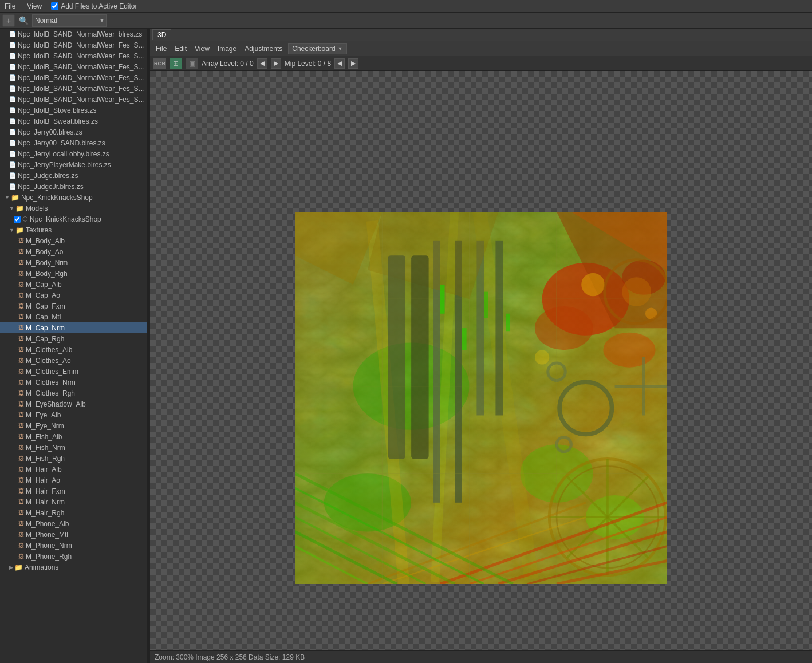 The height and width of the screenshot is (663, 812). What do you see at coordinates (340, 64) in the screenshot?
I see `mip-prev-button: ◀` at bounding box center [340, 64].